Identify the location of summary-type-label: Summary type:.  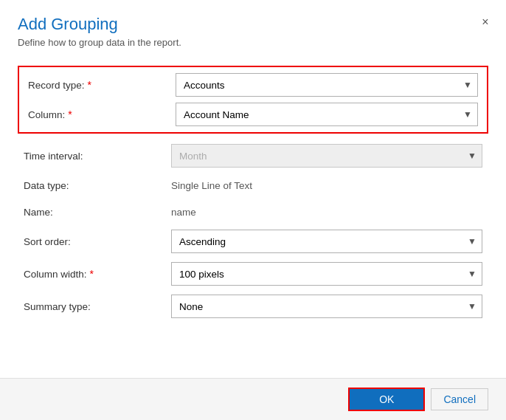
(97, 307).